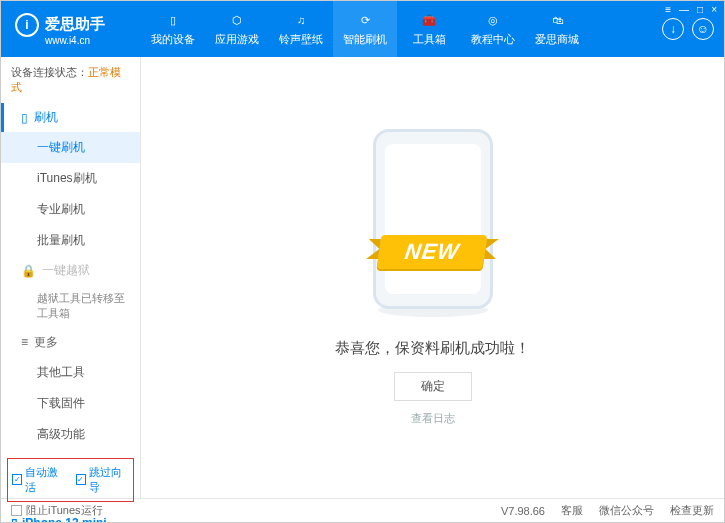 The image size is (725, 523). I want to click on minimize-icon: —, so click(684, 10).